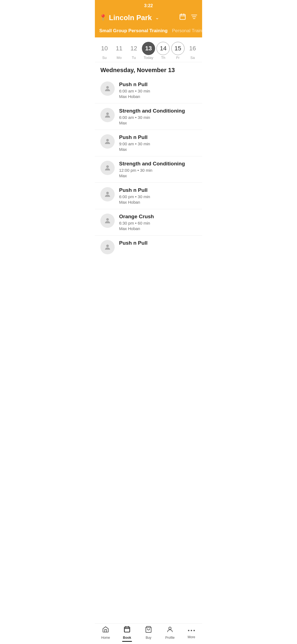 Image resolution: width=297 pixels, height=644 pixels. Describe the element at coordinates (148, 168) in the screenshot. I see `class-list: Push n Pull 6:00 am • 30 min Max Hoban S…` at that location.